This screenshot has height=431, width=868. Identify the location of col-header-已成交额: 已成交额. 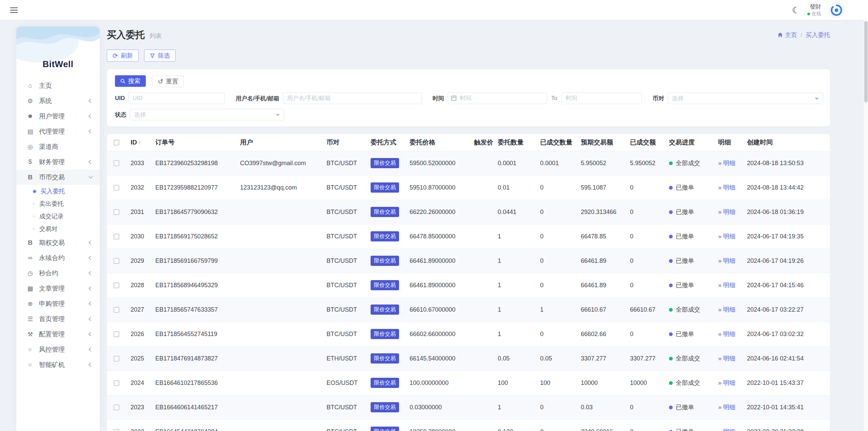
(647, 142).